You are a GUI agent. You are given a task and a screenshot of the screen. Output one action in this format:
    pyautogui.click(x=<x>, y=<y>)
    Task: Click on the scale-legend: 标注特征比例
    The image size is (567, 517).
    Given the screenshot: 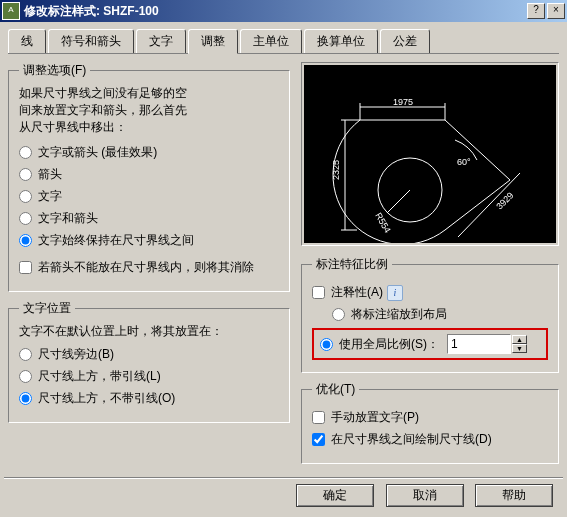 What is the action you would take?
    pyautogui.click(x=352, y=264)
    